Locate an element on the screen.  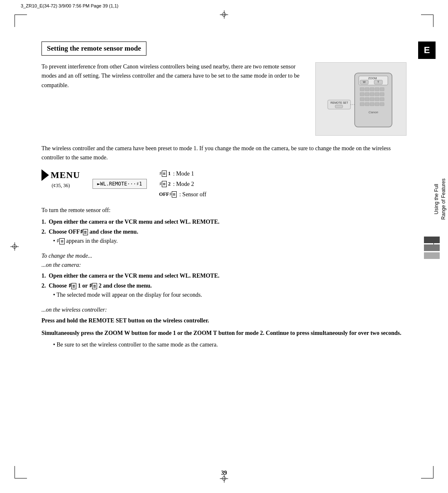
corner-mark-tl is located at coordinates (21, 21).